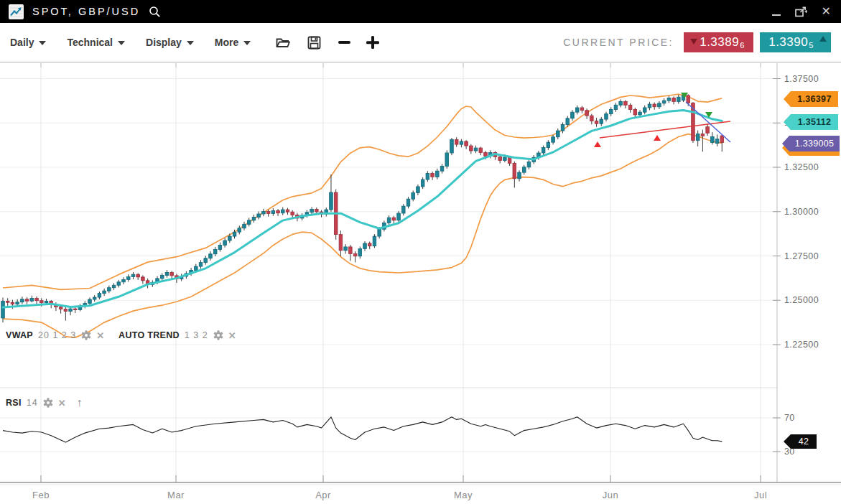 Image resolution: width=841 pixels, height=504 pixels. What do you see at coordinates (90, 42) in the screenshot?
I see `technical-dropdown-label: Technical` at bounding box center [90, 42].